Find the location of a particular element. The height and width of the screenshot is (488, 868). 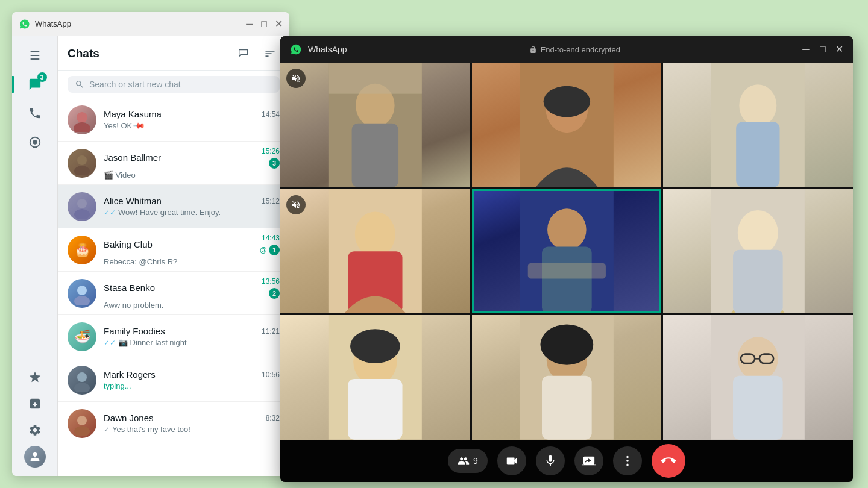

chat-time-dawn: 8:32 is located at coordinates (272, 418).